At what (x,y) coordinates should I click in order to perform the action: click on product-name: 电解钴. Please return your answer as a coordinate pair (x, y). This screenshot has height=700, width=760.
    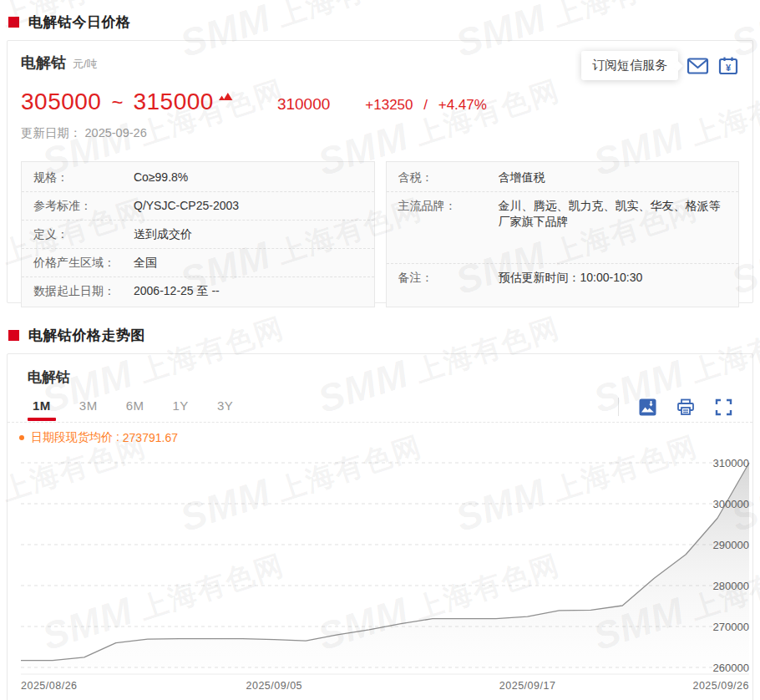
    Looking at the image, I should click on (43, 63).